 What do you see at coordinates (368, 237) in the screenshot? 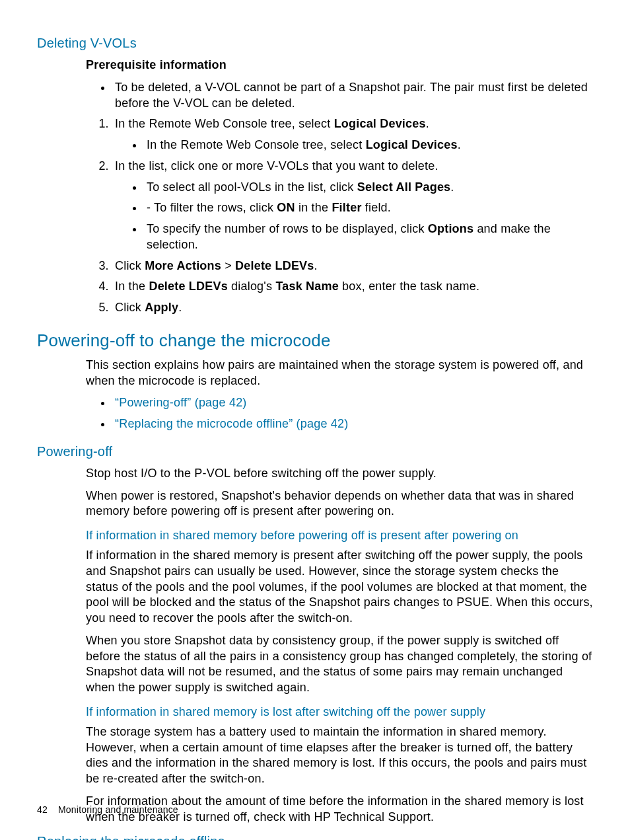
I see `list-item: To specify the number of rows to be disp…` at bounding box center [368, 237].